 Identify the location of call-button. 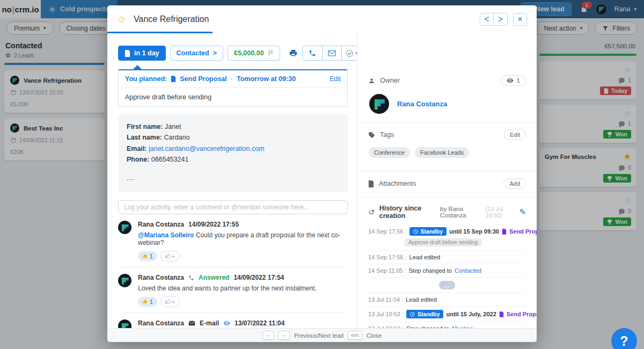
(312, 53).